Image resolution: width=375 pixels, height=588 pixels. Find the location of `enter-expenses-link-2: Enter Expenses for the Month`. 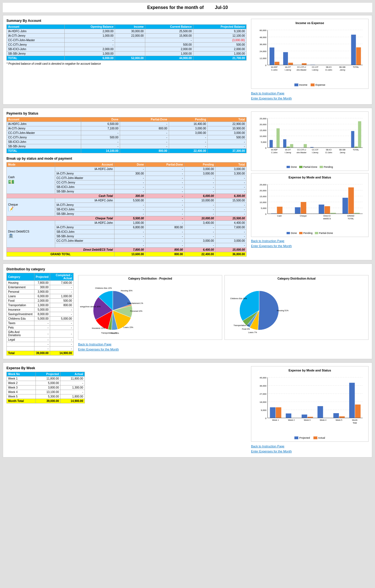

enter-expenses-link-2: Enter Expenses for the Month is located at coordinates (310, 246).